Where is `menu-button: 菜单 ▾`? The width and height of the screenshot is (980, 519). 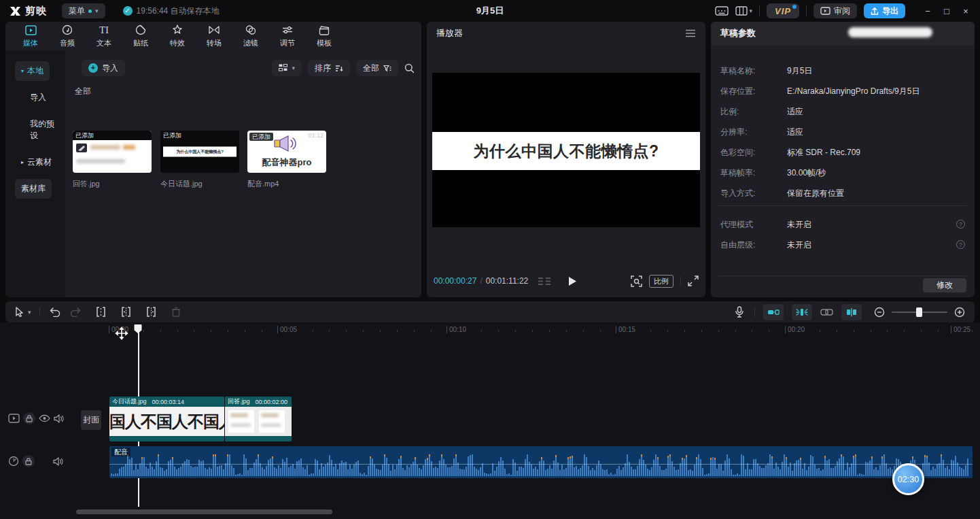
menu-button: 菜单 ▾ is located at coordinates (84, 11).